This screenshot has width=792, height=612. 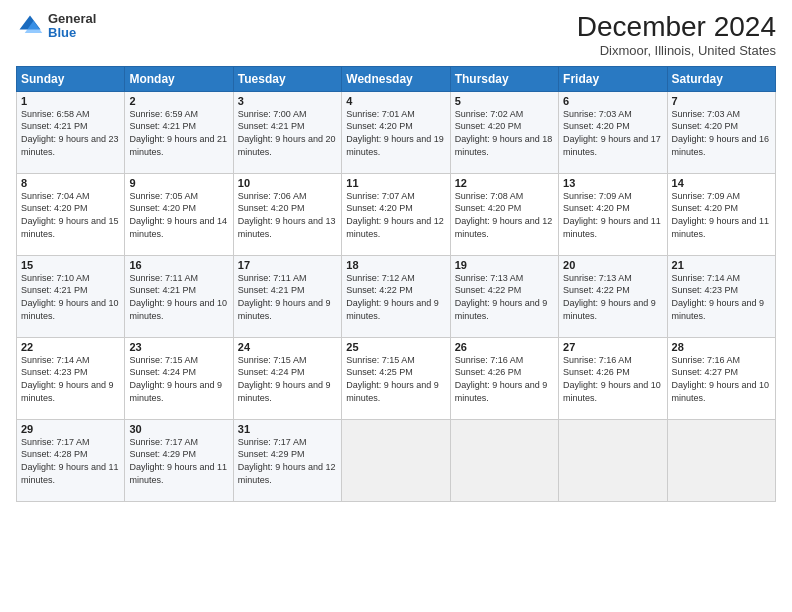 What do you see at coordinates (70, 429) in the screenshot?
I see `day-number: 29` at bounding box center [70, 429].